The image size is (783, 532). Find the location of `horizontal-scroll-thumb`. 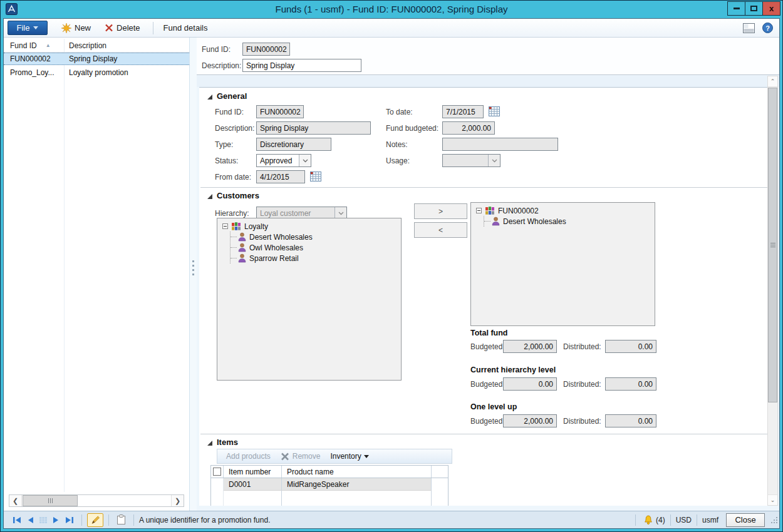

horizontal-scroll-thumb is located at coordinates (50, 501).